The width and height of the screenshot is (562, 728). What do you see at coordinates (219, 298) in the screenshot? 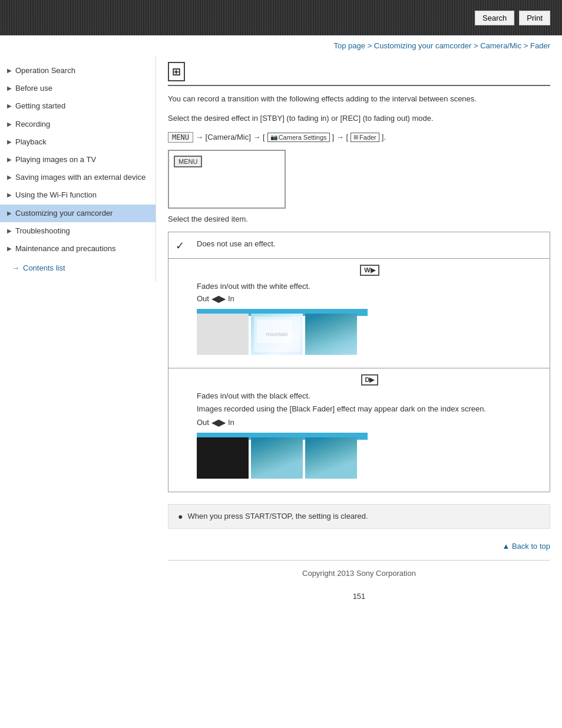
I see `arrow-icon: ◀▶` at bounding box center [219, 298].